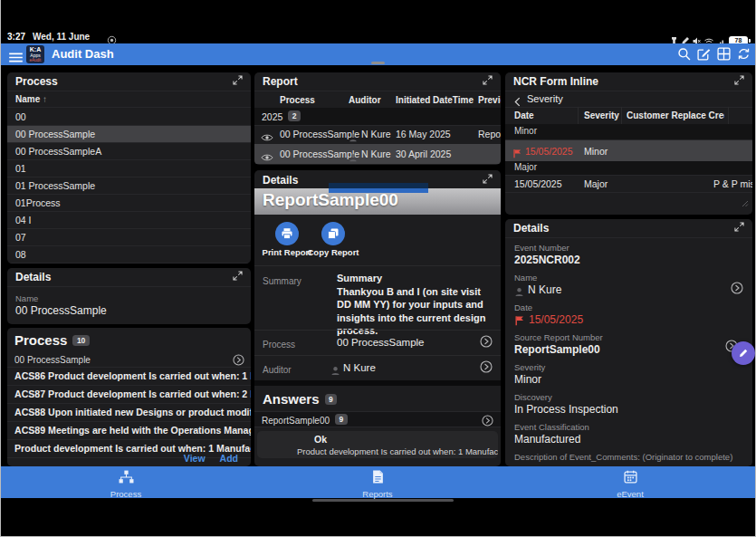  Describe the element at coordinates (601, 116) in the screenshot. I see `col-severity: Severity` at that location.